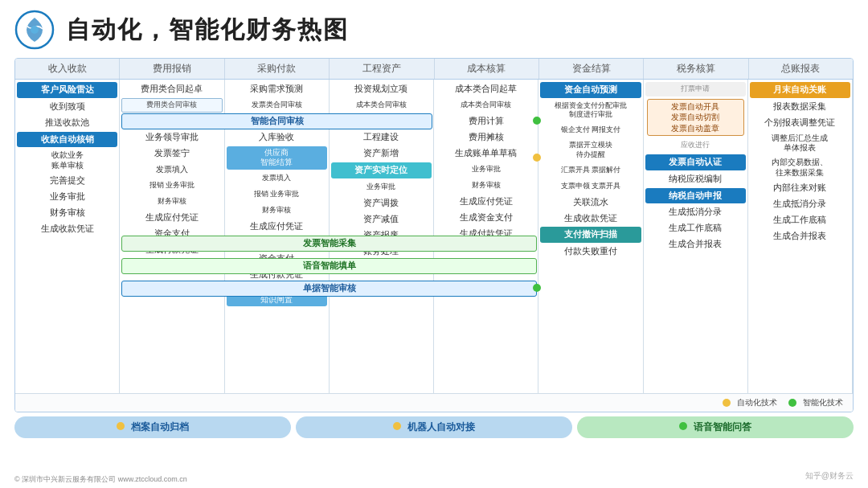  Describe the element at coordinates (172, 170) in the screenshot. I see `cell-1-5: 发票填入` at that location.